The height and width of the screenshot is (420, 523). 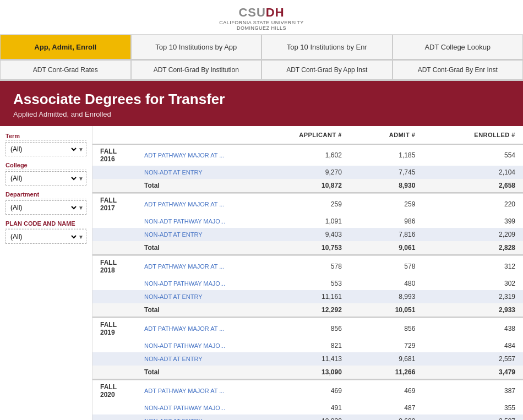 What do you see at coordinates (473, 221) in the screenshot?
I see `cell-enrolled: 399` at bounding box center [473, 221].